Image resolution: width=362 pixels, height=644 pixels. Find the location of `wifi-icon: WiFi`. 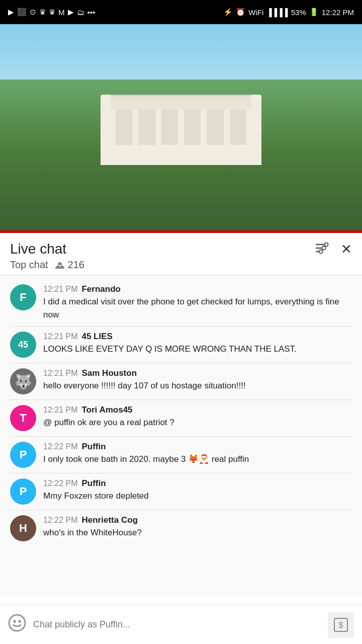

wifi-icon: WiFi is located at coordinates (256, 12).